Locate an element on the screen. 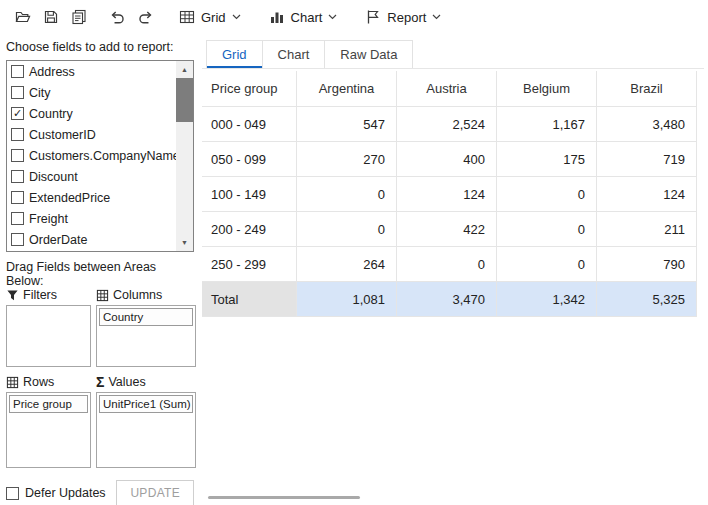 The image size is (708, 505). redo-icon is located at coordinates (146, 18).